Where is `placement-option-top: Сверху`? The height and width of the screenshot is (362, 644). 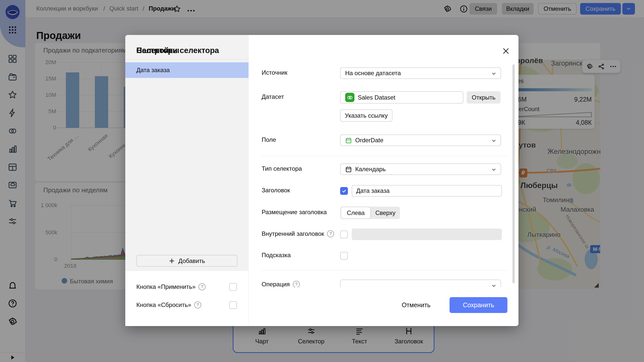
placement-option-top: Сверху is located at coordinates (385, 213).